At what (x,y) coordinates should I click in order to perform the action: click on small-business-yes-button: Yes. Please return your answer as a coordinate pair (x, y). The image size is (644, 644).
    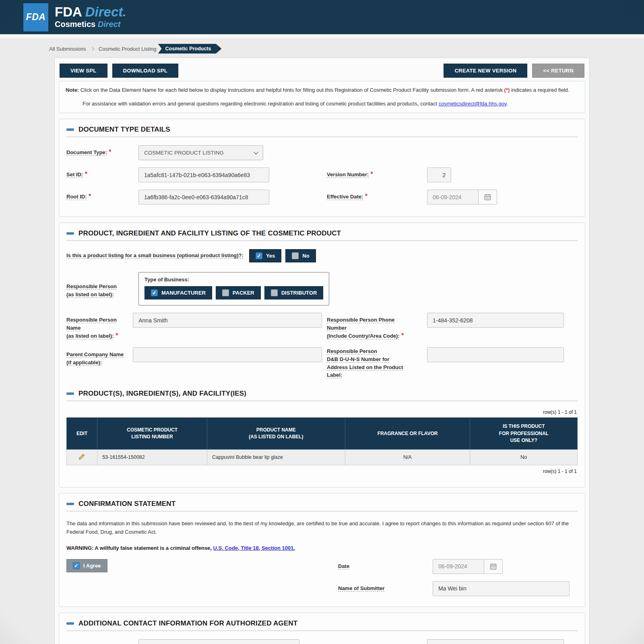
    Looking at the image, I should click on (265, 256).